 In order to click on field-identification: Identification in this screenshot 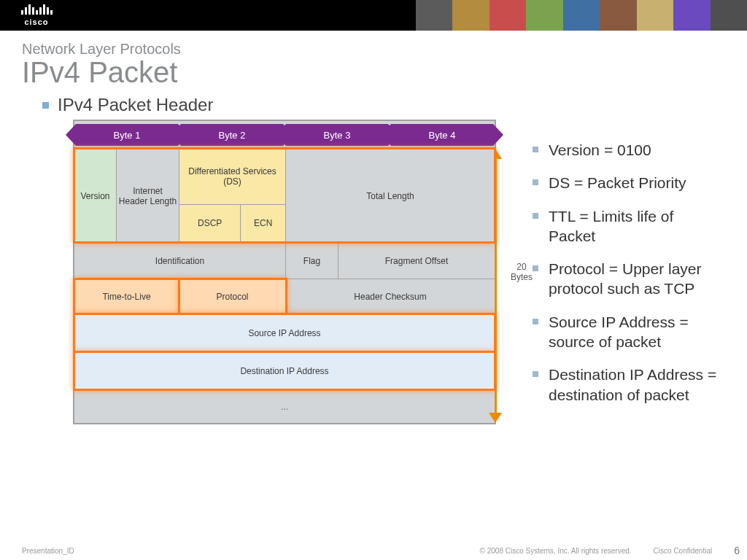, I will do `click(180, 261)`.